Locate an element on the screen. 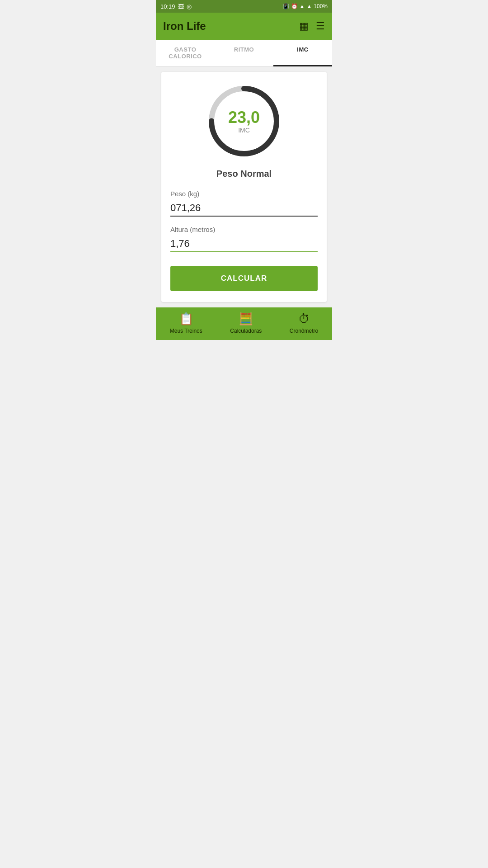 The width and height of the screenshot is (488, 868). imc-circle-container: 23,0 IMC is located at coordinates (244, 121).